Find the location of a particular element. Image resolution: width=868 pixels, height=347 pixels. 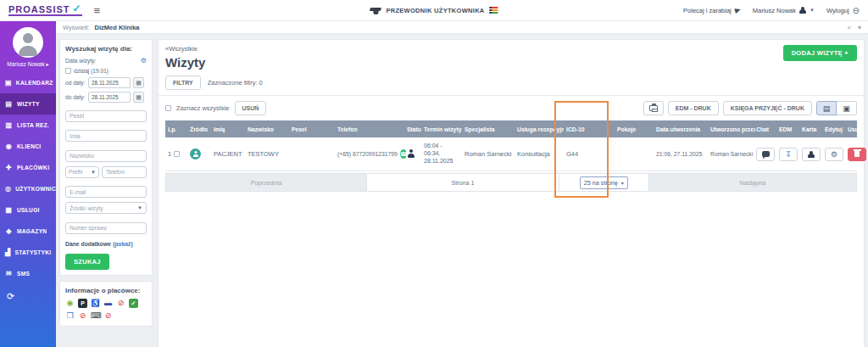

col-header-data-utworzenia: Data utworzenia is located at coordinates (681, 129).